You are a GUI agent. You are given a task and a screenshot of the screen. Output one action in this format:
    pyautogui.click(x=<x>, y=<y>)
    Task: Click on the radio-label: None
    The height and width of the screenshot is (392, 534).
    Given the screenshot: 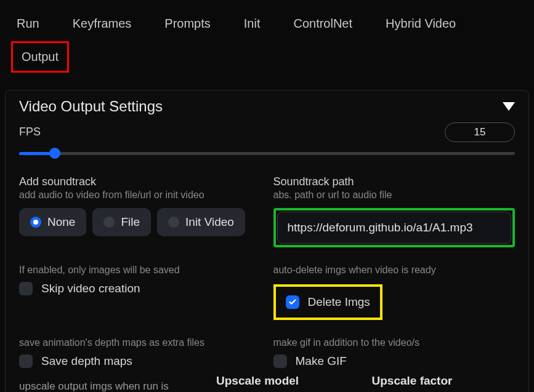 What is the action you would take?
    pyautogui.click(x=62, y=222)
    